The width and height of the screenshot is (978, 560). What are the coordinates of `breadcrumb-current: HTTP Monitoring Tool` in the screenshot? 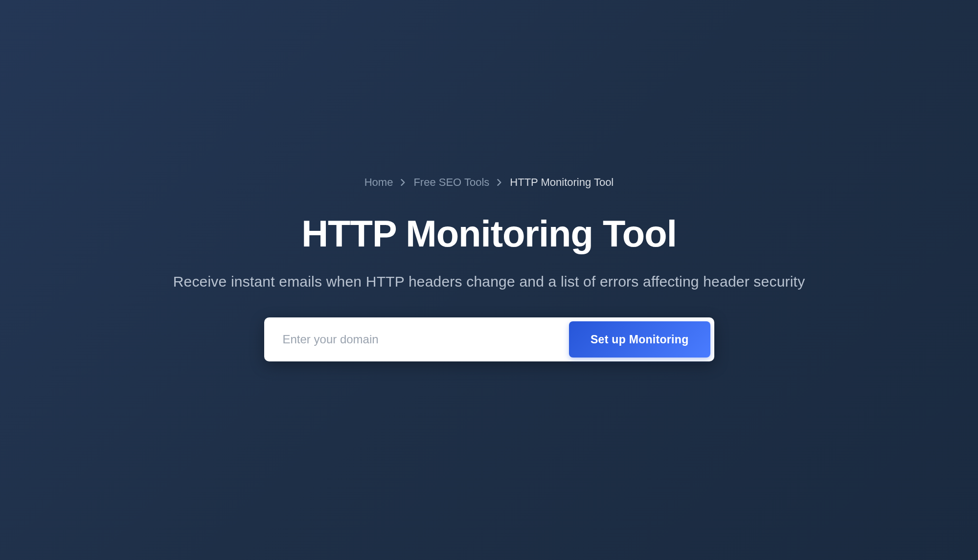 It's located at (562, 182).